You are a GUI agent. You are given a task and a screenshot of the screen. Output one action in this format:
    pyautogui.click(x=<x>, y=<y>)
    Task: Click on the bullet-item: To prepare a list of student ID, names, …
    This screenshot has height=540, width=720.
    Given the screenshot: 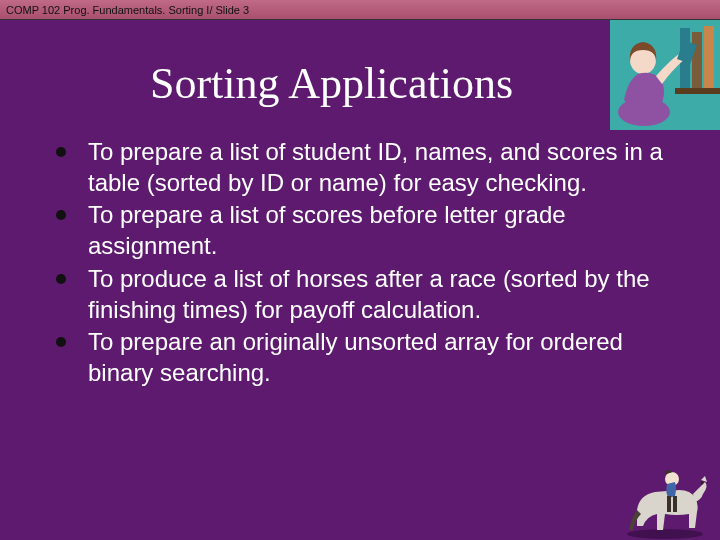 What is the action you would take?
    pyautogui.click(x=365, y=168)
    